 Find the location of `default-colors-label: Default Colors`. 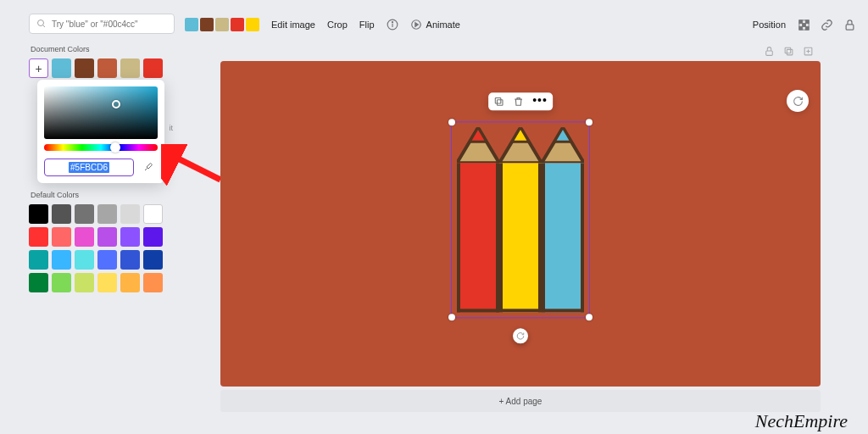

default-colors-label: Default Colors is located at coordinates (103, 195).